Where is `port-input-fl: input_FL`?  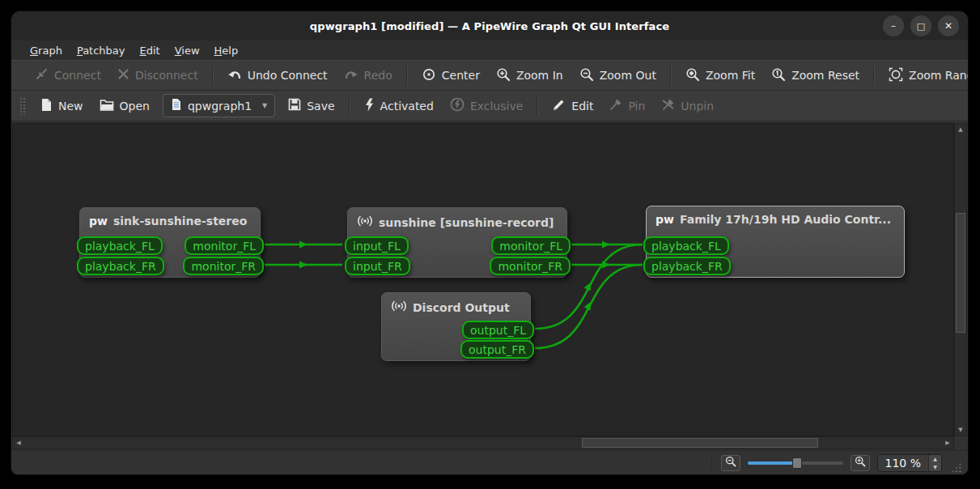
port-input-fl: input_FL is located at coordinates (377, 246).